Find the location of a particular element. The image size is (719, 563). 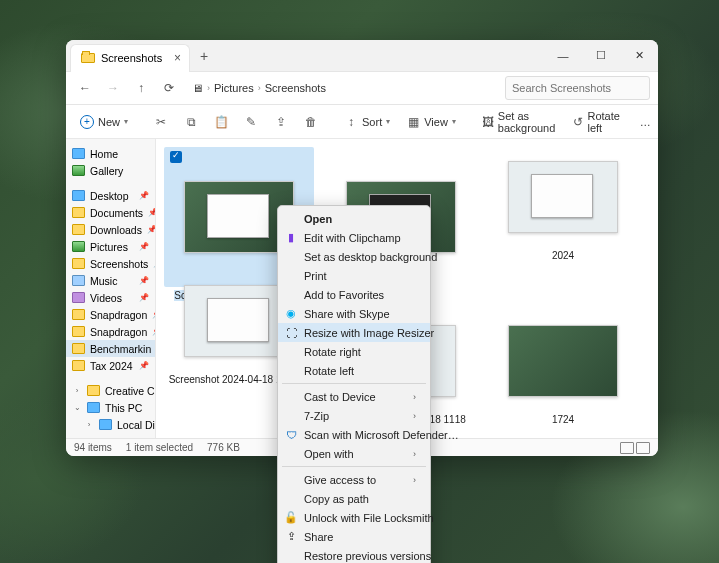

sidebar-item-videos: Videos📌 is located at coordinates (110, 298).